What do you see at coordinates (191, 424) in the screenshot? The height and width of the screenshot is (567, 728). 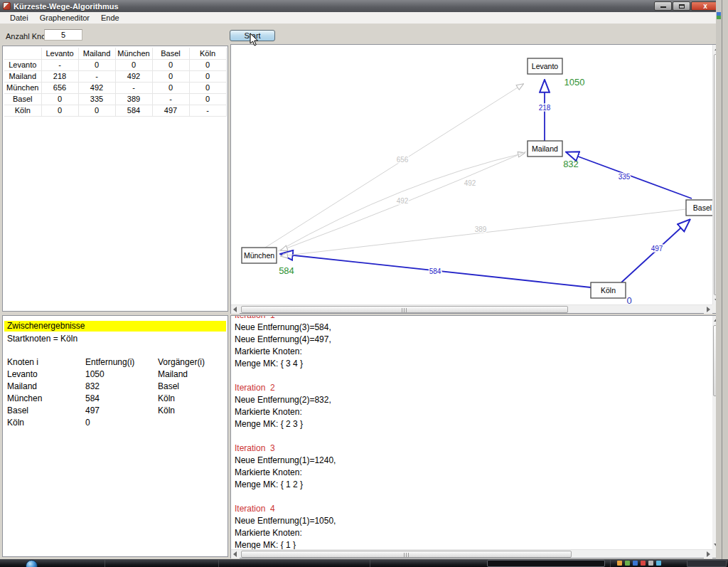 I see `results-vorgaenger` at bounding box center [191, 424].